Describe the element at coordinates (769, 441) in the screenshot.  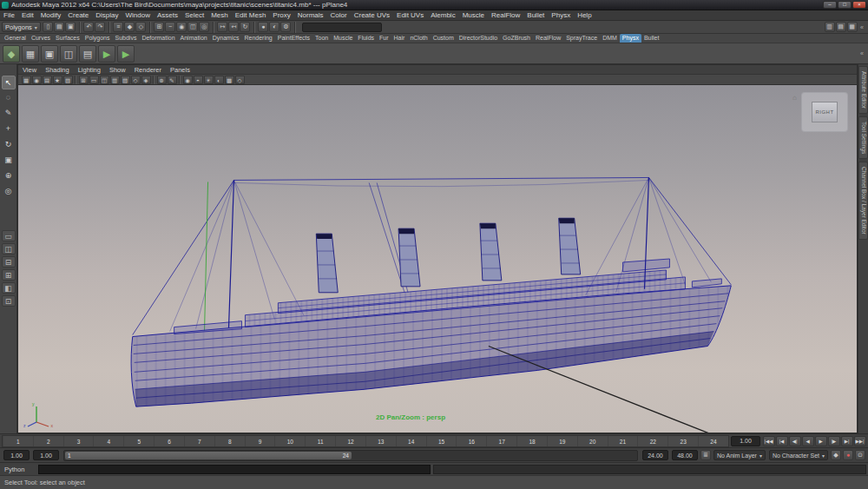
I see `go-to-start-button: |◀◀` at that location.